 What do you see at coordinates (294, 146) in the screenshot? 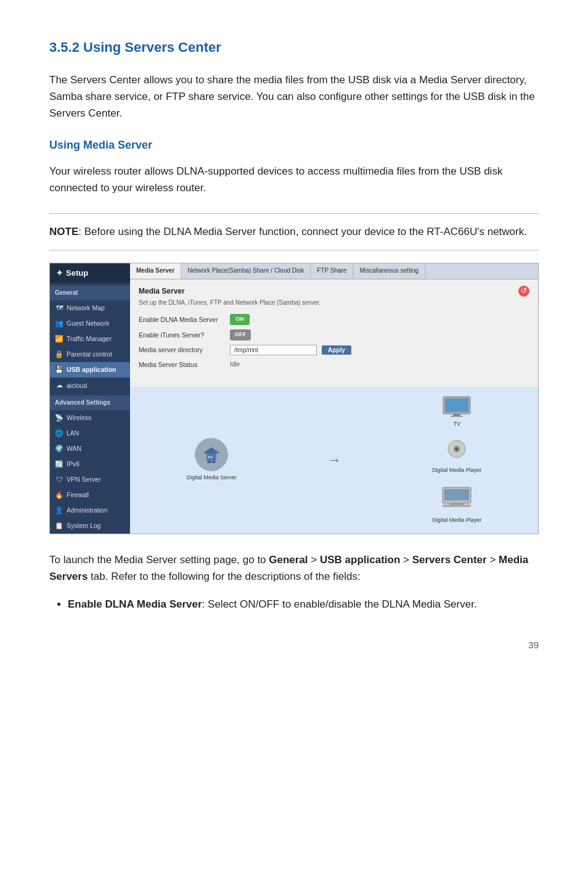
I see `sub-title: Using Media Server` at bounding box center [294, 146].